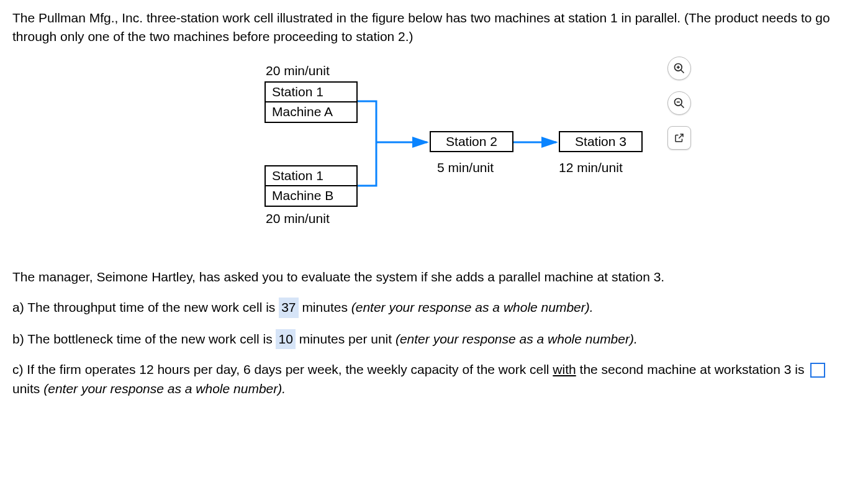  What do you see at coordinates (165, 389) in the screenshot?
I see `qa-c-hint: (enter your response as a whole number).` at bounding box center [165, 389].